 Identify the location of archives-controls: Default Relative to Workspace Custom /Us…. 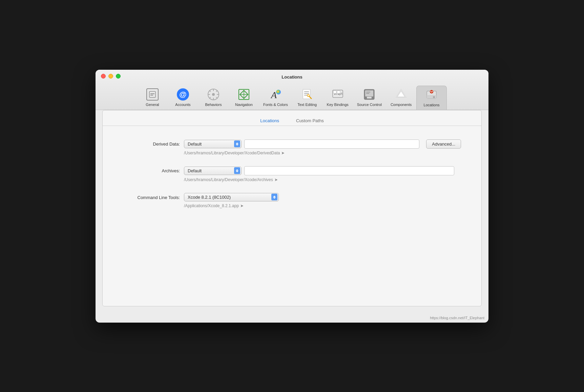
(322, 174).